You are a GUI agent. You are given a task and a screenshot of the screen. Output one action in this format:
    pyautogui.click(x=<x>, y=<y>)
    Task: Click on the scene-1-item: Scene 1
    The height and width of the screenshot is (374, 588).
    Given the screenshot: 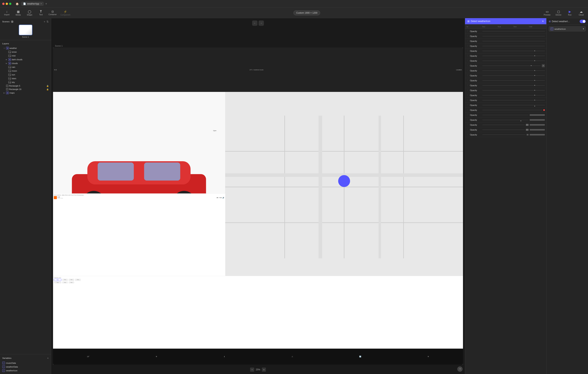 What is the action you would take?
    pyautogui.click(x=25, y=31)
    